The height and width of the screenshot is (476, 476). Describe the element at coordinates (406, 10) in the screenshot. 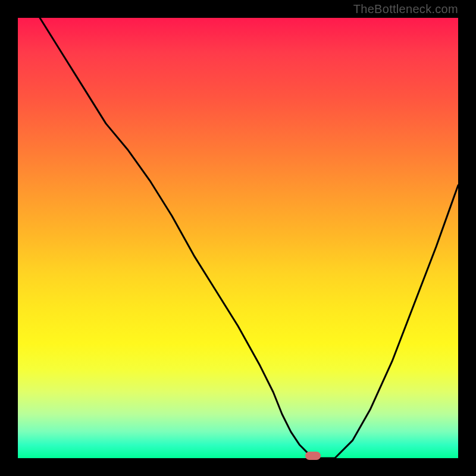

I see `watermark-text: TheBottleneck.com` at that location.